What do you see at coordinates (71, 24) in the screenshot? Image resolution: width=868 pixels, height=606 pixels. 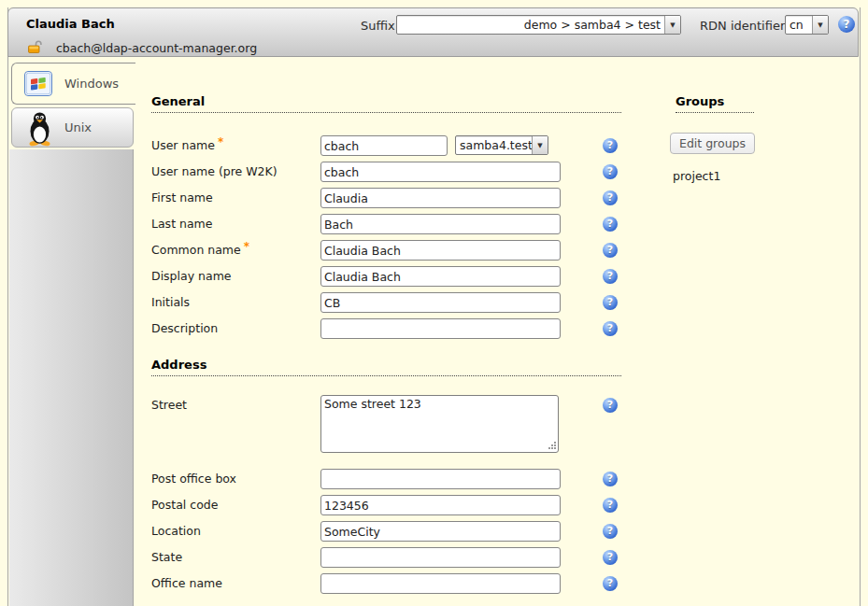 I see `account-title: Claudia Bach` at bounding box center [71, 24].